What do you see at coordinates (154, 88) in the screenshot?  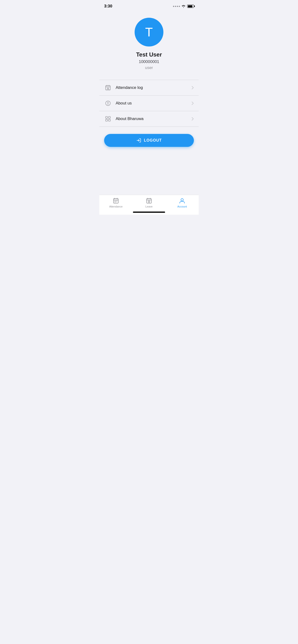 I see `attendance-log-label: Attendance log` at bounding box center [154, 88].